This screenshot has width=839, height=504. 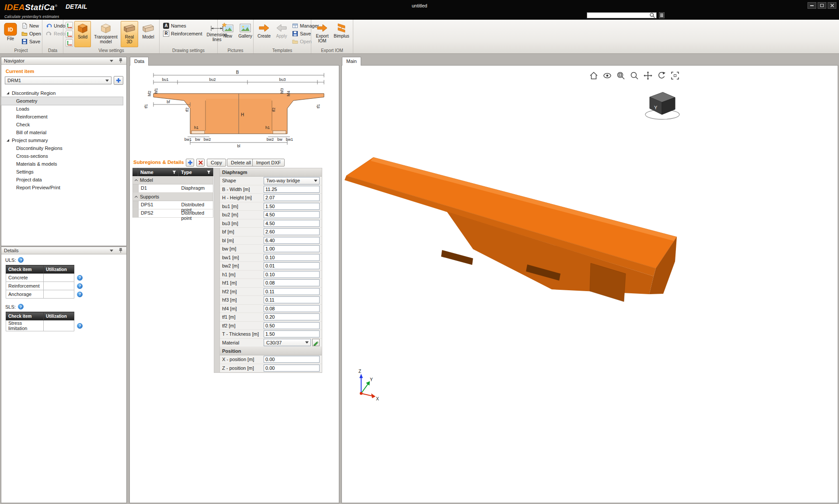 I want to click on tab-main: Main, so click(x=352, y=61).